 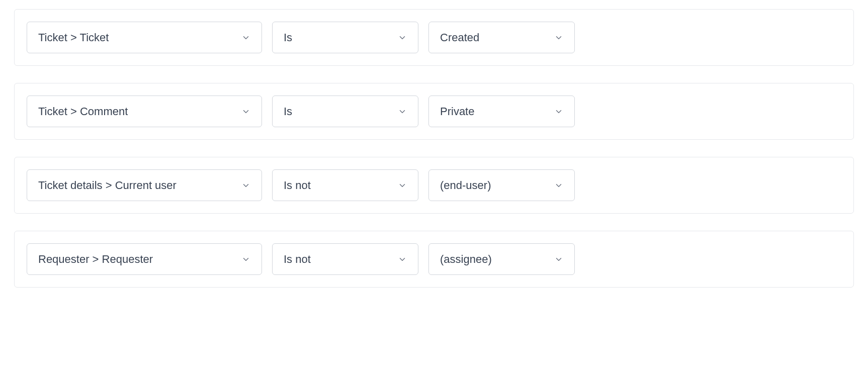 I want to click on value-dropdown: (end-user), so click(x=502, y=185).